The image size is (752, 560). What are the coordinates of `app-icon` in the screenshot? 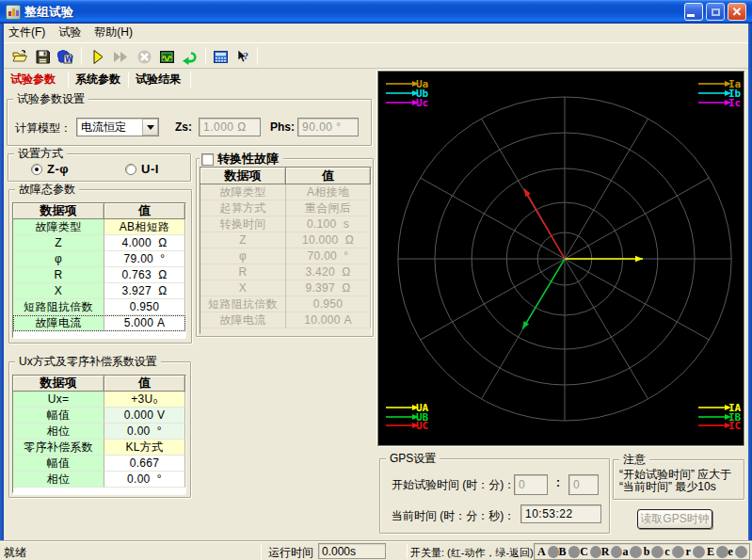 It's located at (13, 12).